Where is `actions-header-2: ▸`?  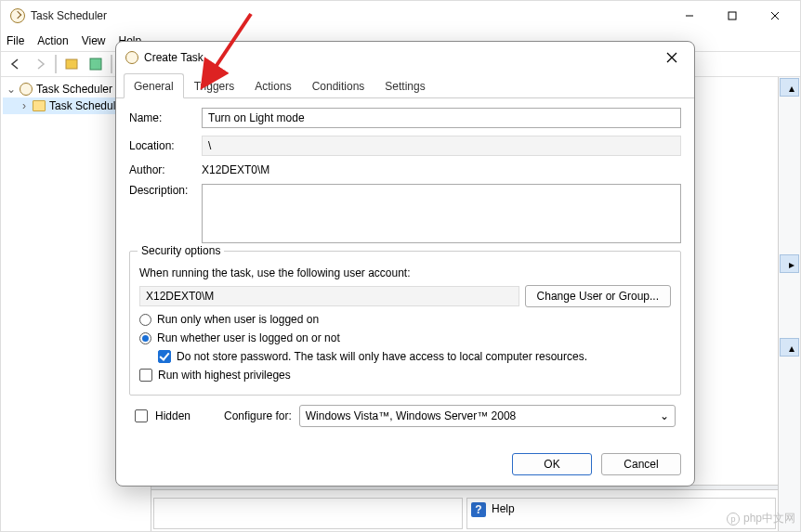 actions-header-2: ▸ is located at coordinates (790, 264).